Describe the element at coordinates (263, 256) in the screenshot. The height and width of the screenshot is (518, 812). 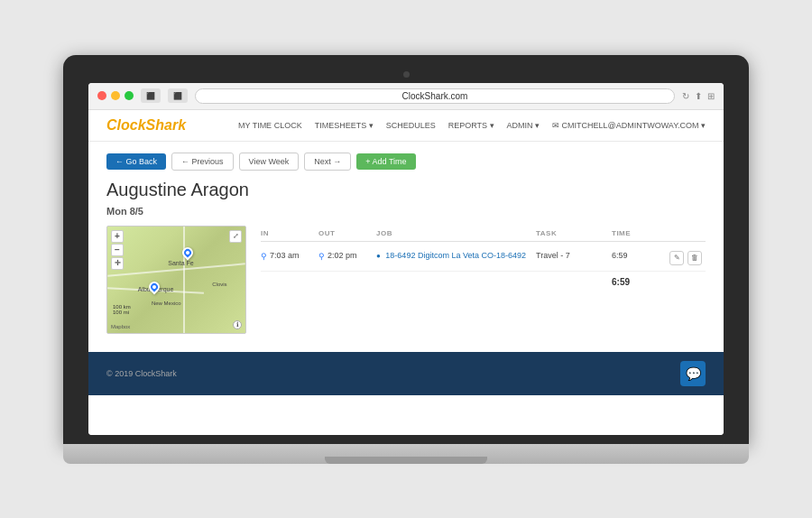
I see `pin-icon-in: ⚲` at that location.